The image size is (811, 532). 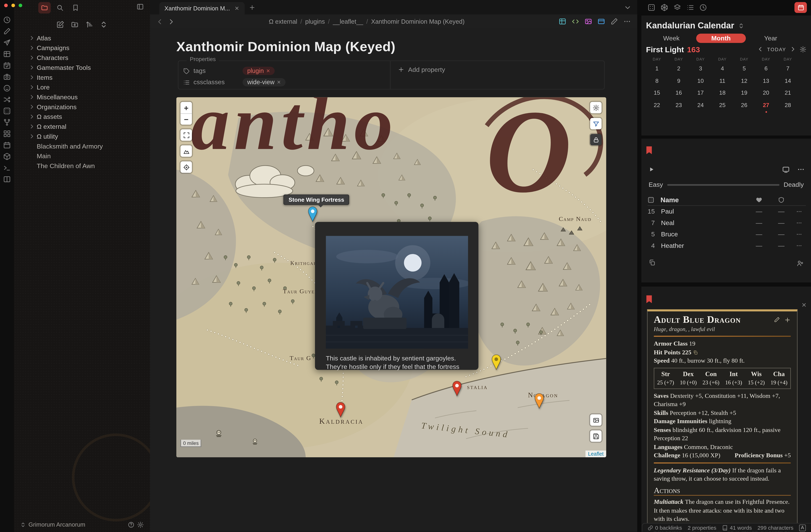 I want to click on play-icon, so click(x=652, y=170).